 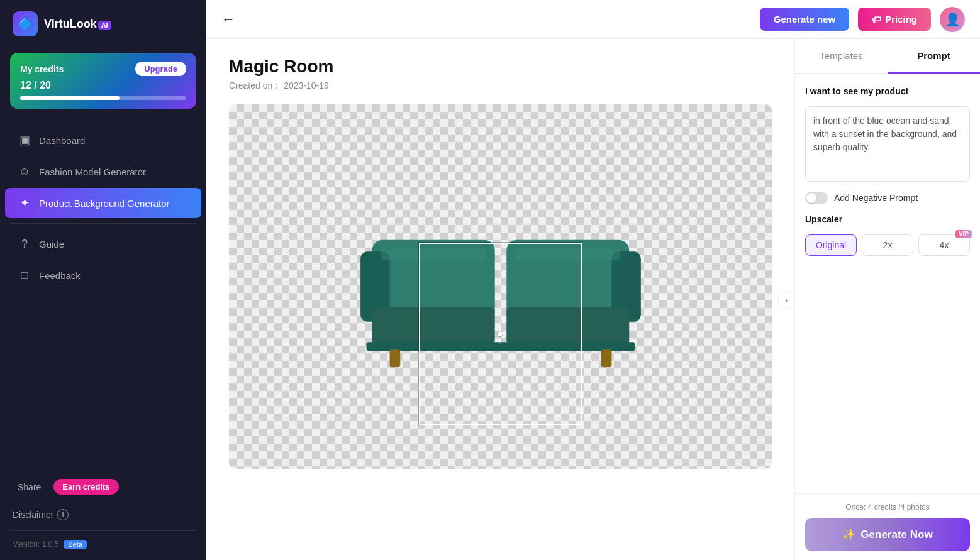 I want to click on page-meta: Created on： 2023-10-19, so click(x=501, y=86).